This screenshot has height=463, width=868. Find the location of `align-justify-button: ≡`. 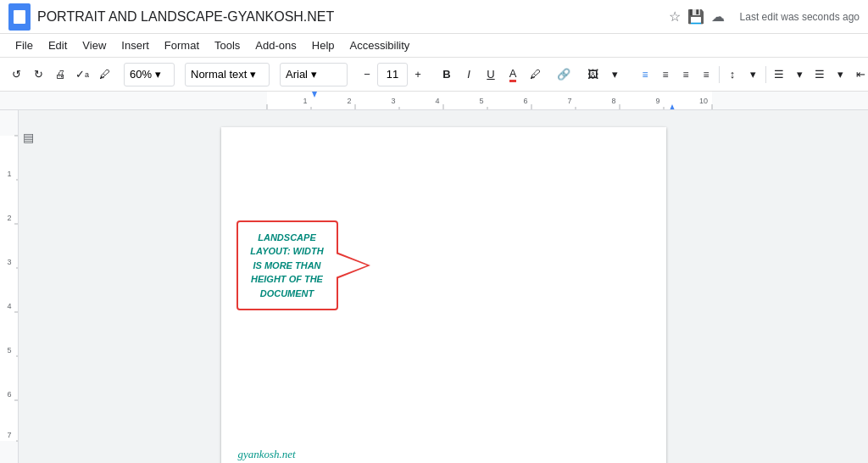

align-justify-button: ≡ is located at coordinates (706, 75).